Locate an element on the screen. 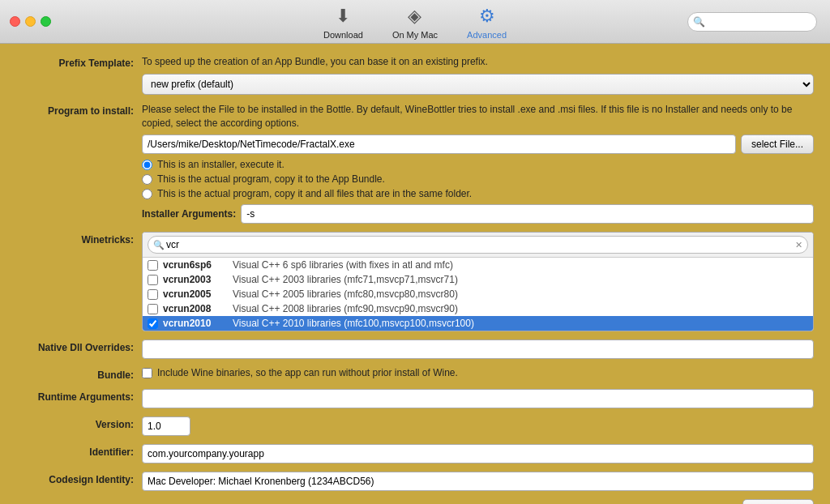 The height and width of the screenshot is (504, 830). install-button: Install is located at coordinates (778, 502).